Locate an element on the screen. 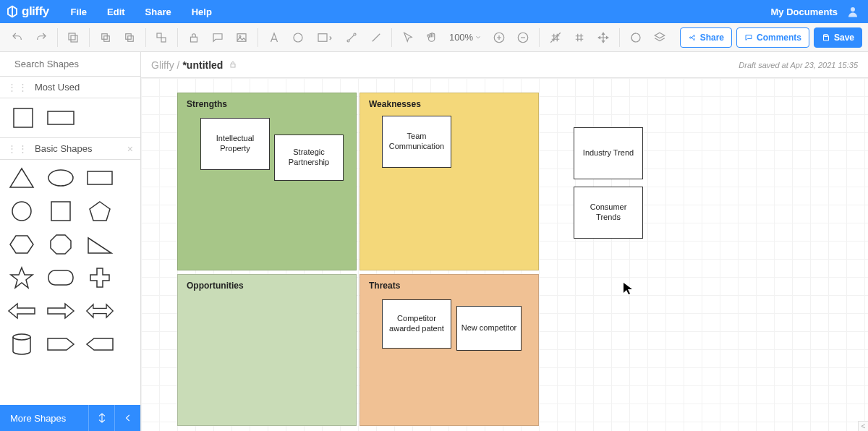  document-title: *untitled is located at coordinates (203, 65).